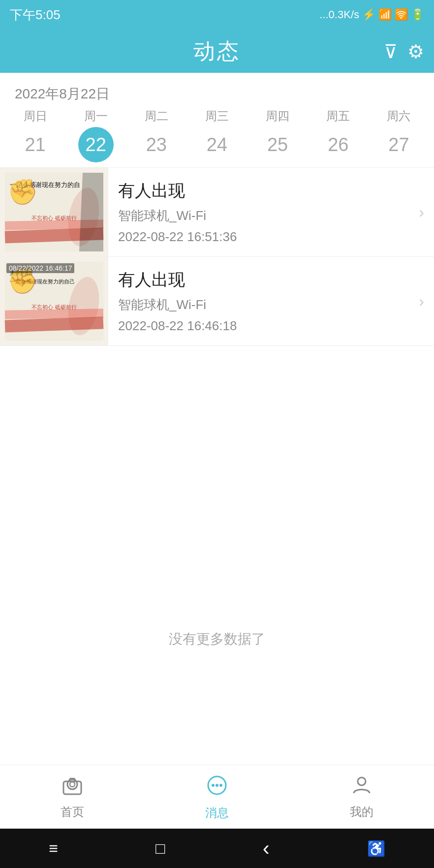 This screenshot has height=868, width=434. I want to click on event-title-1: 有人出现, so click(264, 191).